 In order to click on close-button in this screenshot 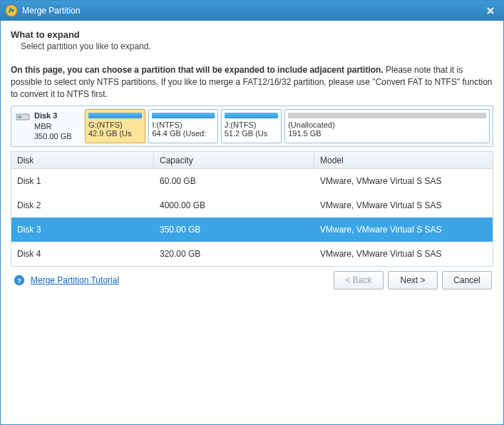, I will do `click(490, 11)`.